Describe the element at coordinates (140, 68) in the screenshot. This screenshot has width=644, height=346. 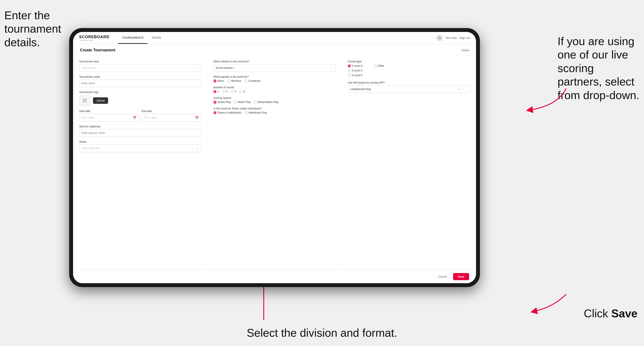
I see `tournament-host-input: Search team ⌄` at that location.